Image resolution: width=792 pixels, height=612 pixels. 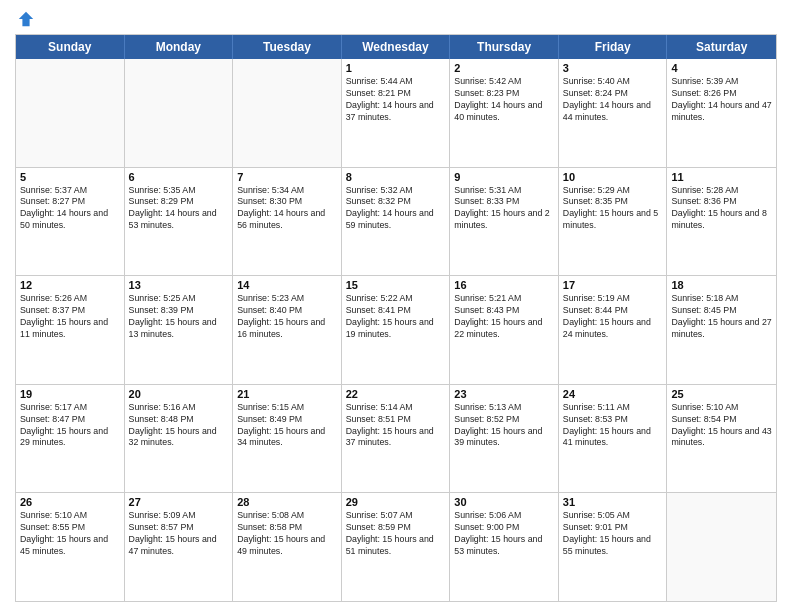 I want to click on header-day-saturday: Saturday, so click(x=722, y=47).